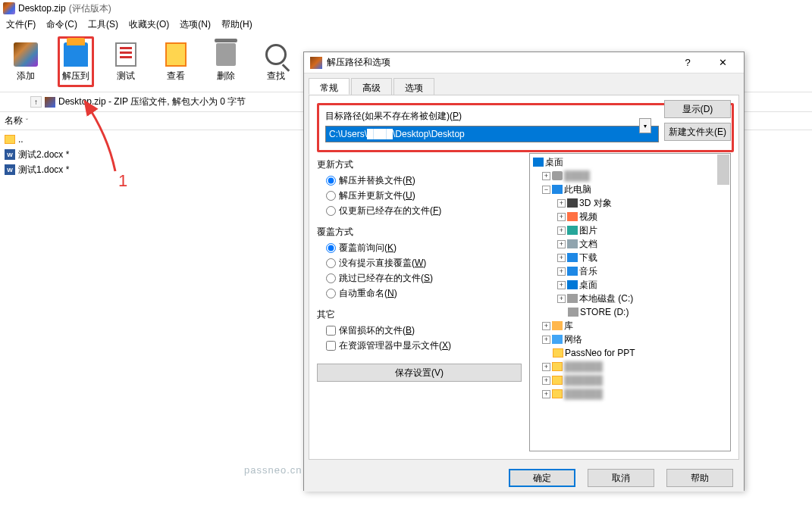 The width and height of the screenshot is (812, 509). What do you see at coordinates (700, 478) in the screenshot?
I see `help-button: 帮助` at bounding box center [700, 478].